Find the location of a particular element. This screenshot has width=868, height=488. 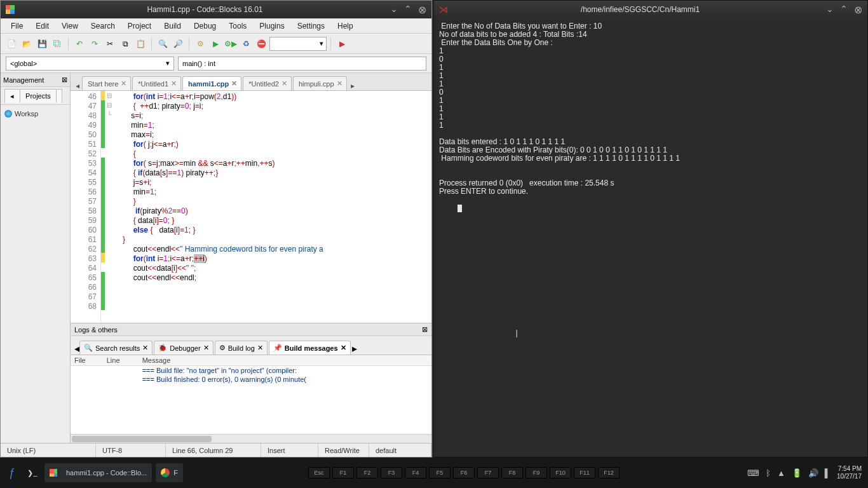

fkey-esc: Esc is located at coordinates (319, 473).